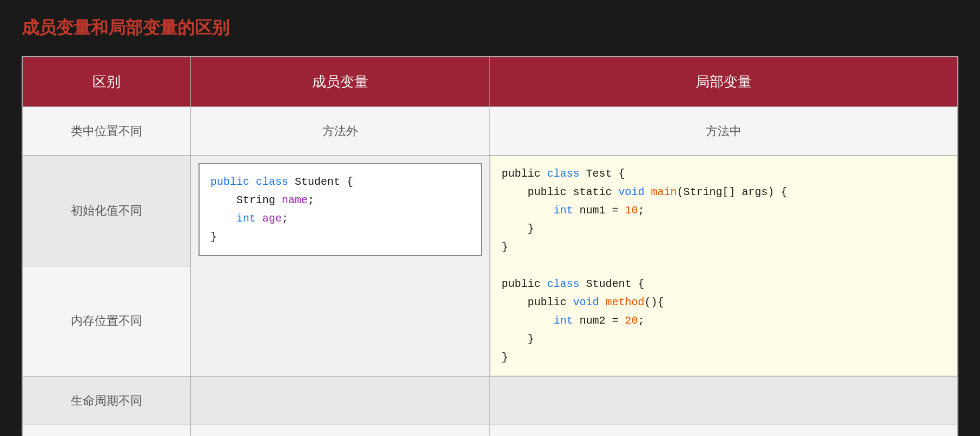 Image resolution: width=980 pixels, height=436 pixels. What do you see at coordinates (490, 431) in the screenshot?
I see `table-row: 作用域` at bounding box center [490, 431].